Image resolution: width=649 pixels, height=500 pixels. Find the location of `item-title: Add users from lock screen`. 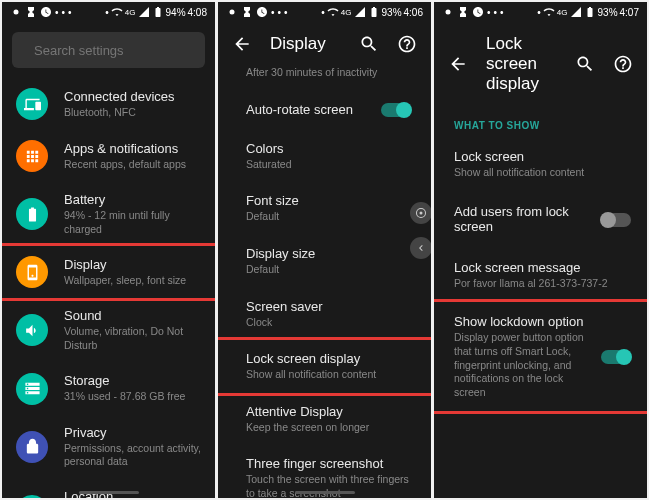

item-title: Add users from lock screen is located at coordinates (520, 219).